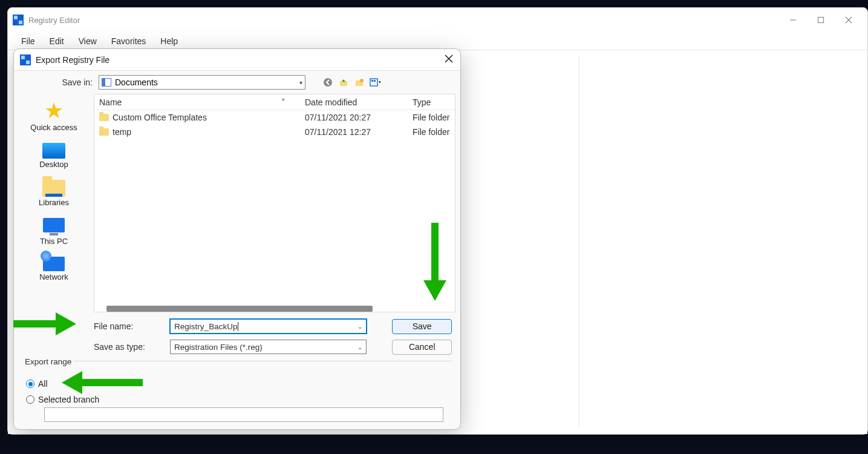  I want to click on up-folder-icon, so click(344, 82).